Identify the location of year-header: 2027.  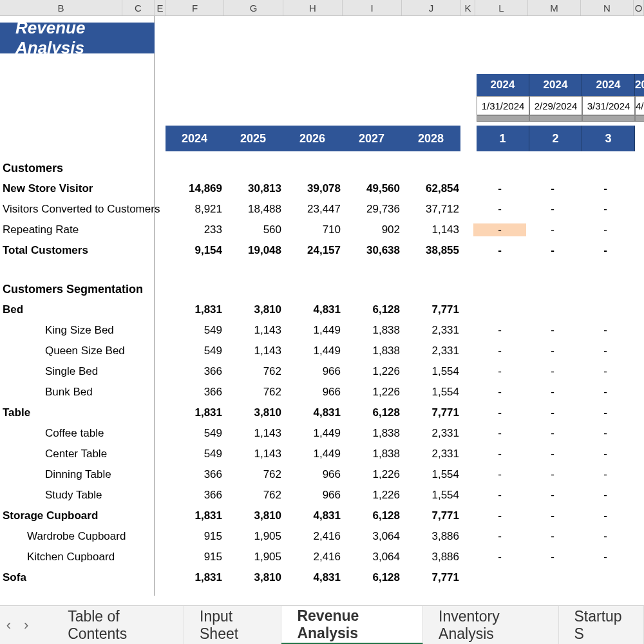
(372, 138).